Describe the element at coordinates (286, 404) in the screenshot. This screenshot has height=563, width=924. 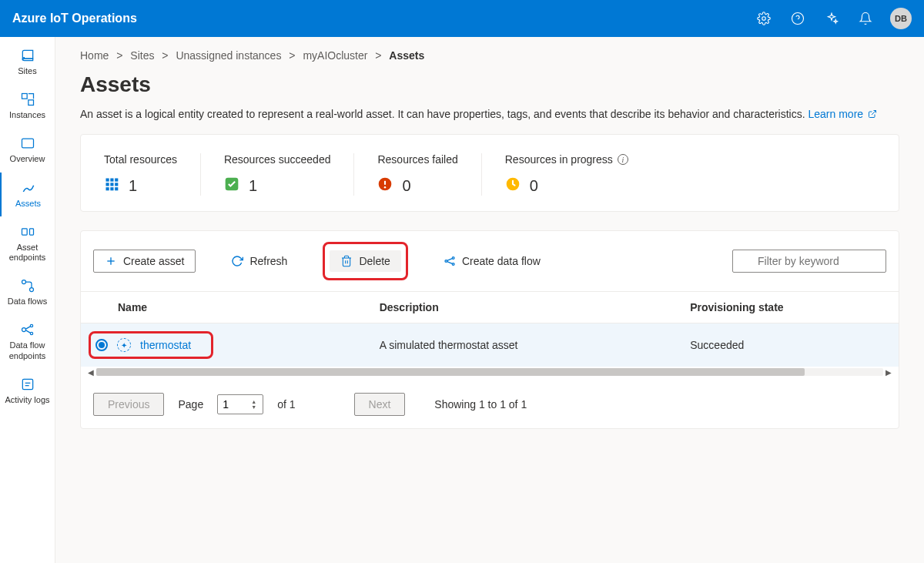
I see `page-of: of 1` at that location.